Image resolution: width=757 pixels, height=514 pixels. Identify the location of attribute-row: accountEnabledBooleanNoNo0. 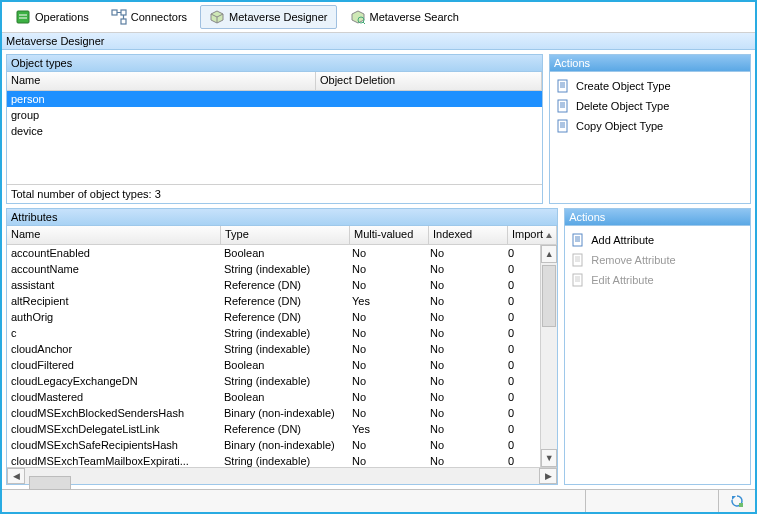
(274, 253).